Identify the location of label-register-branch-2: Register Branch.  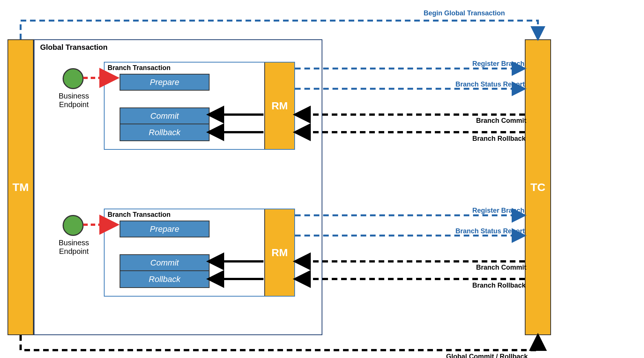
(499, 210).